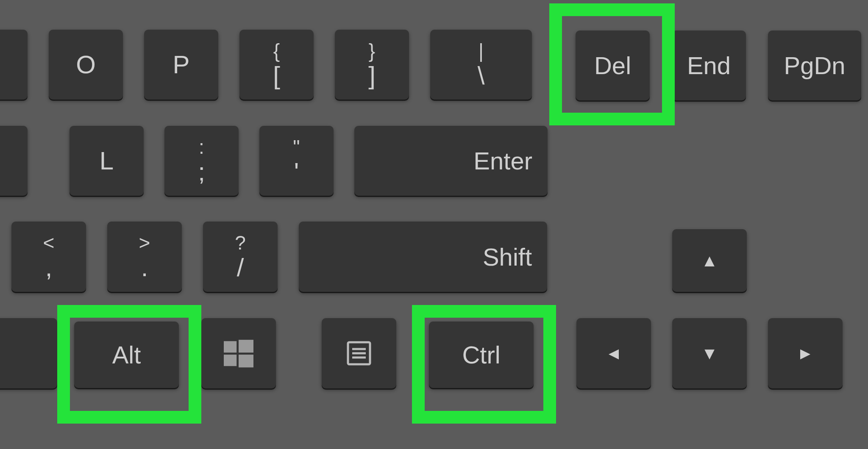  Describe the element at coordinates (126, 355) in the screenshot. I see `key-alt: Alt` at that location.